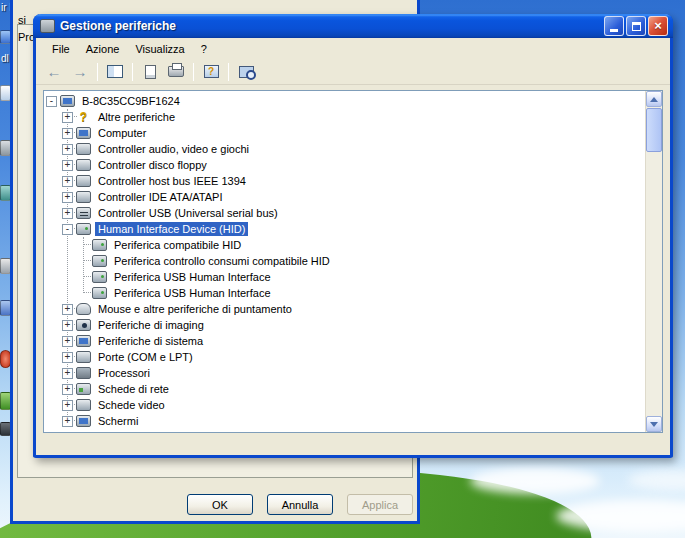 The image size is (685, 538). What do you see at coordinates (654, 262) in the screenshot?
I see `scrollbar-track` at bounding box center [654, 262].